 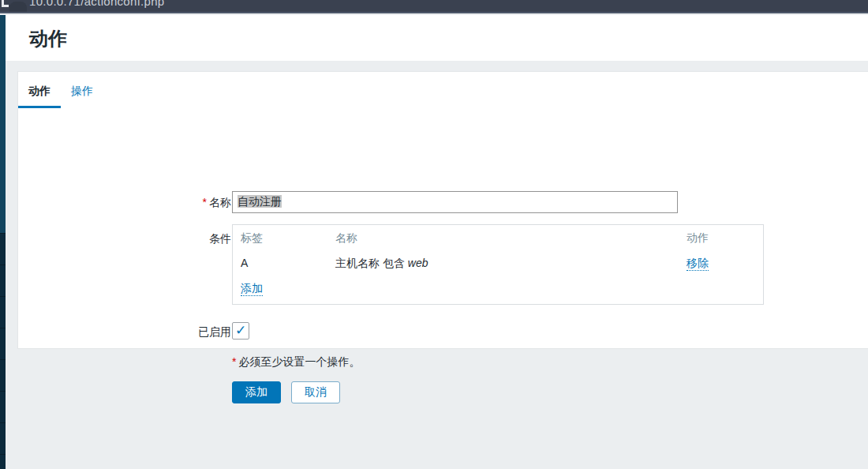 What do you see at coordinates (97, 4) in the screenshot?
I see `address-bar-url: 10.0.0.71/actionconf.php` at bounding box center [97, 4].